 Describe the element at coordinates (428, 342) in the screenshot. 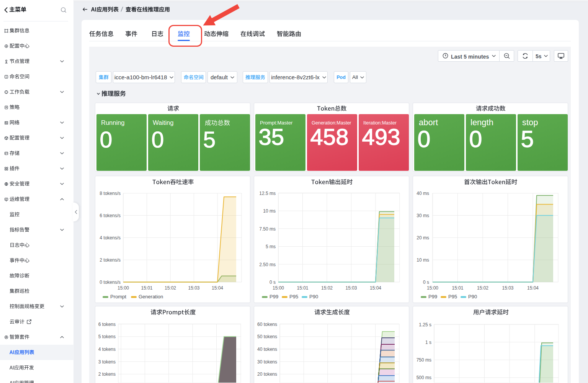

I see `svg-text: 1 s` at that location.